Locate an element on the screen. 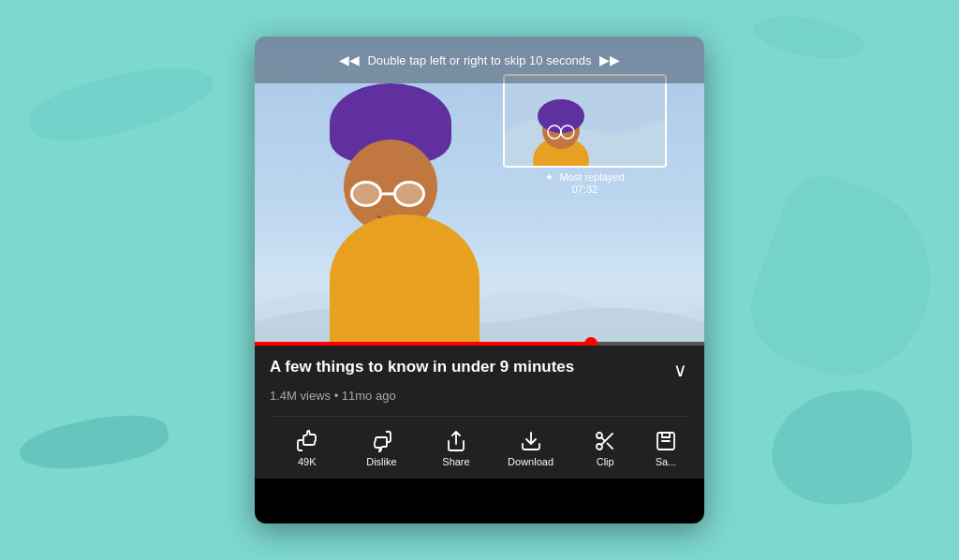 The image size is (959, 560). skip-left-arrows: ◀◀ is located at coordinates (349, 60).